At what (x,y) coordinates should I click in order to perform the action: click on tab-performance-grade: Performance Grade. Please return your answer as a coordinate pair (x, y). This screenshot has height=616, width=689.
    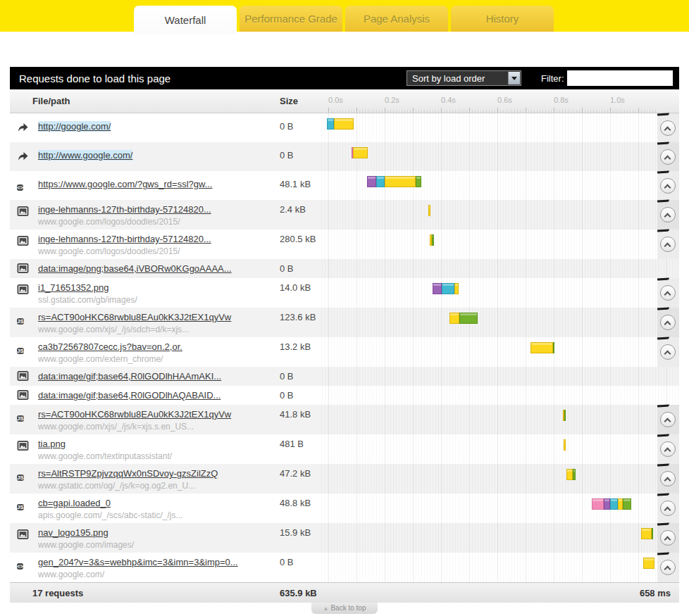
    Looking at the image, I should click on (291, 18).